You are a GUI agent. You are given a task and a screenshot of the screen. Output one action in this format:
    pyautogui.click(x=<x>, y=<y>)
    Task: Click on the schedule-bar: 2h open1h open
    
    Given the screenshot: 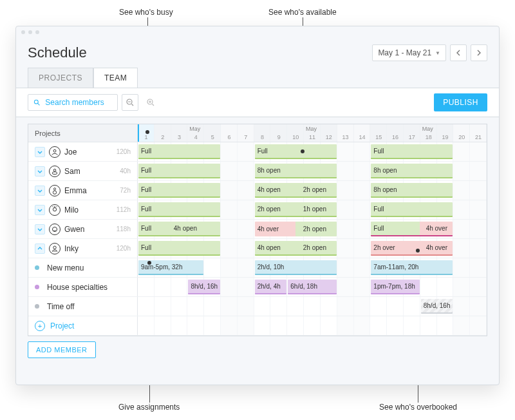 What is the action you would take?
    pyautogui.click(x=296, y=210)
    